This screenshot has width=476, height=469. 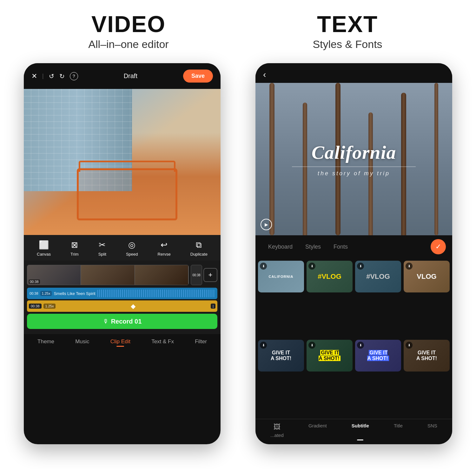 I want to click on back-button: ‹, so click(x=265, y=75).